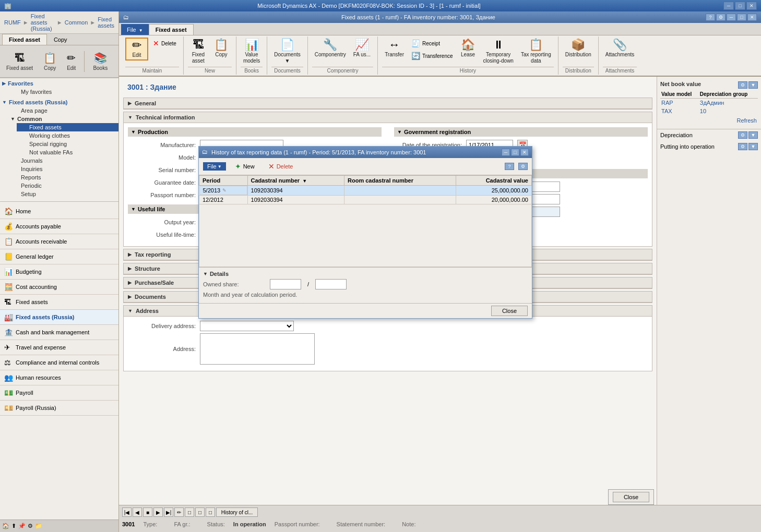 The image size is (761, 532). I want to click on nav-view-btn3: □, so click(210, 512).